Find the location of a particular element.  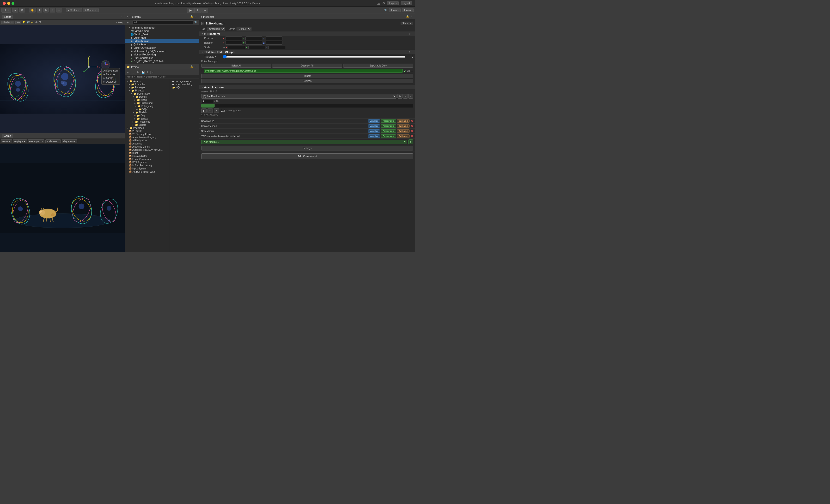

step-button: ⏭ is located at coordinates (205, 10).